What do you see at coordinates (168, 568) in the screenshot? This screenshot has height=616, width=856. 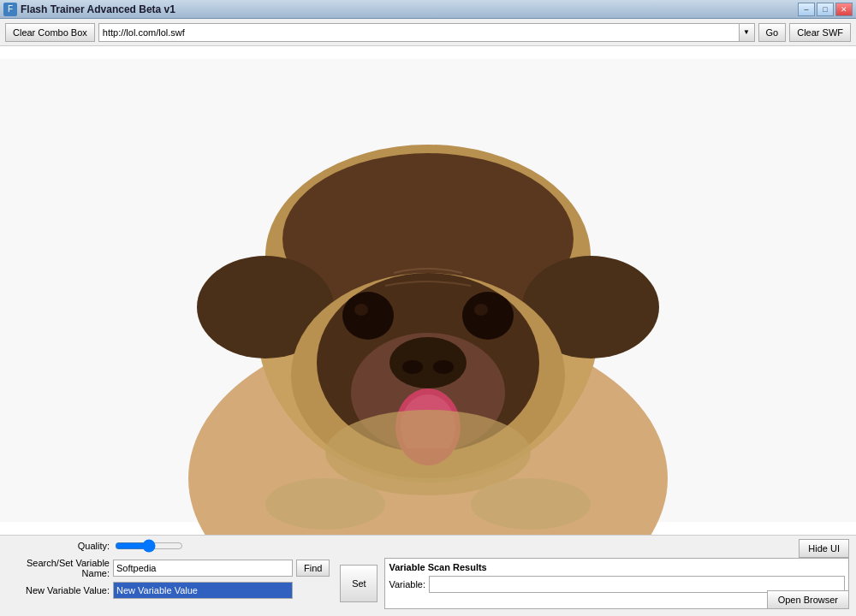 I see `search-row: Search/Set Variable Name: Find` at bounding box center [168, 568].